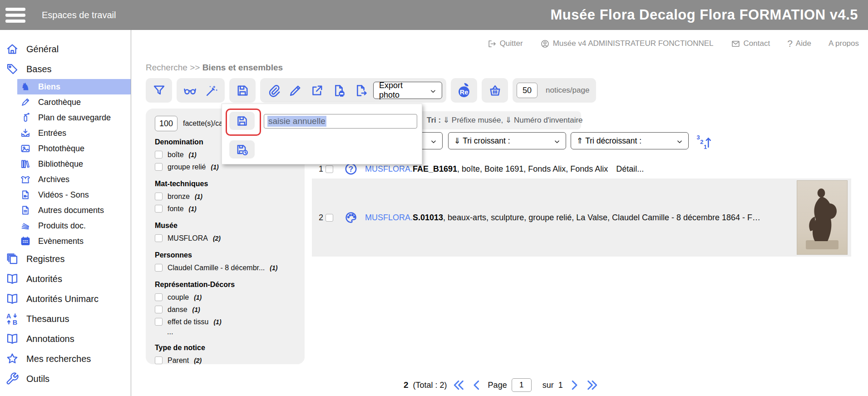  What do you see at coordinates (630, 169) in the screenshot?
I see `result-detail-link: Détail...` at bounding box center [630, 169].